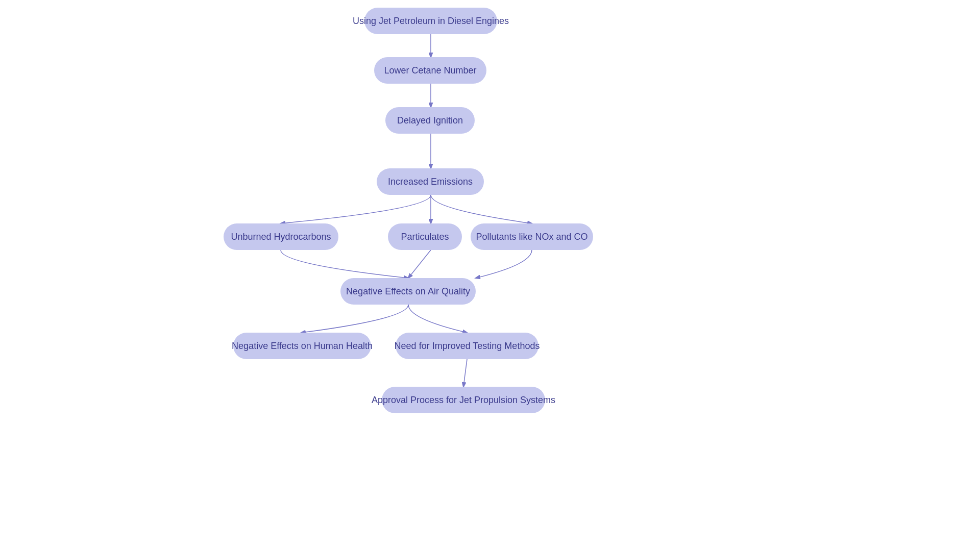 This screenshot has height=551, width=980. I want to click on node-testing-methods: Need for Improved Testing Methods, so click(467, 346).